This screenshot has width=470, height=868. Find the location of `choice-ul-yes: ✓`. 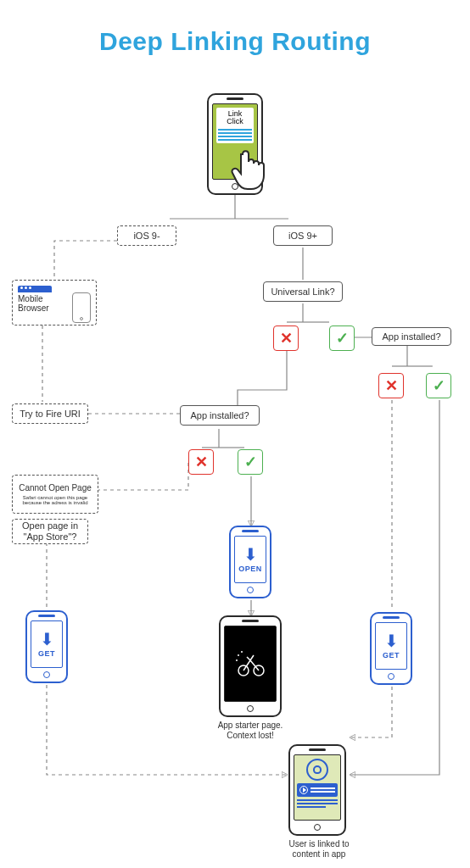

choice-ul-yes: ✓ is located at coordinates (342, 338).